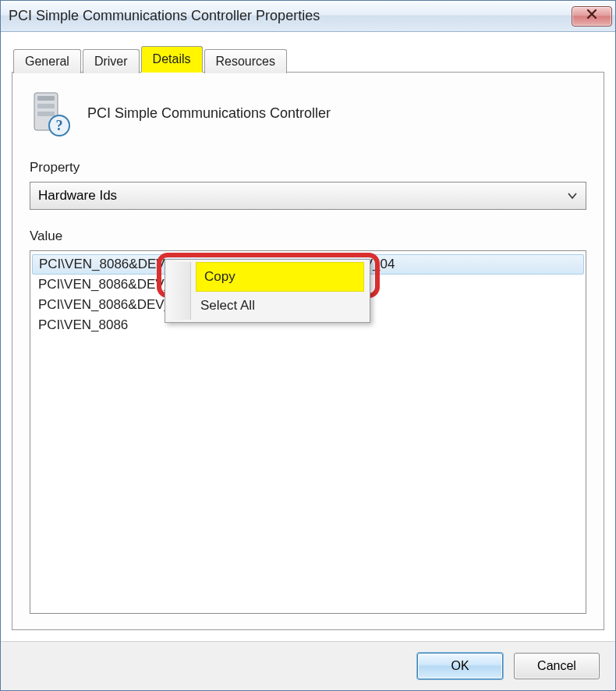 The height and width of the screenshot is (691, 616). I want to click on context-menu-select-all: Select All, so click(267, 306).